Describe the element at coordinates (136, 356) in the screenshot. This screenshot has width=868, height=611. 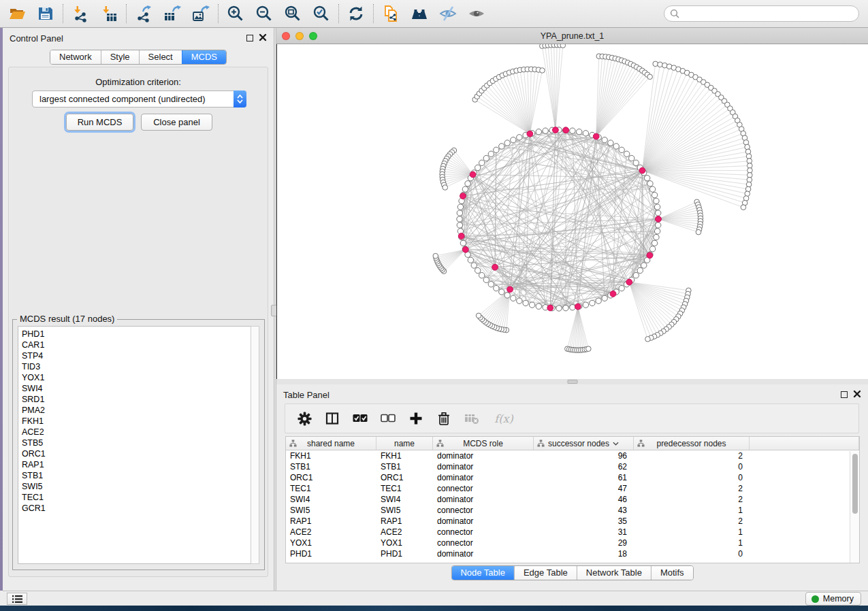
I see `mcds-result-item: STP4` at that location.